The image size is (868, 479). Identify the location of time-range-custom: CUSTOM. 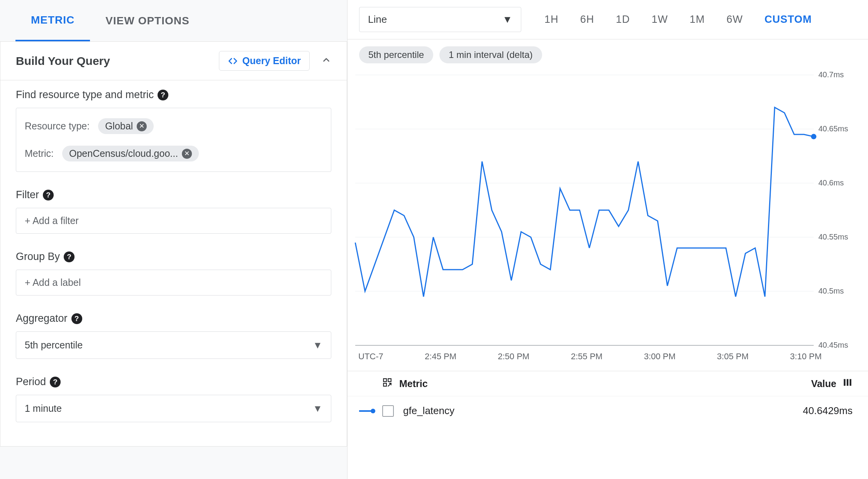
(788, 19).